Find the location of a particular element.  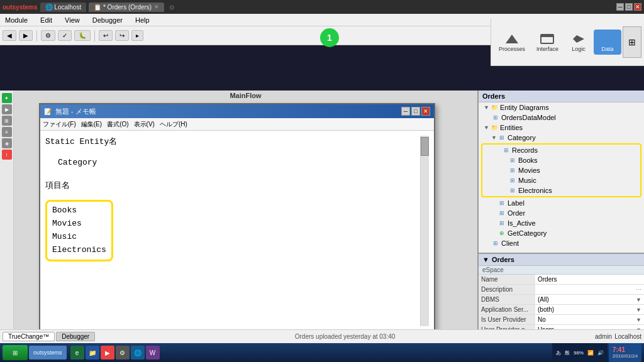

taskbar-icon-4: ⚙ is located at coordinates (123, 353).